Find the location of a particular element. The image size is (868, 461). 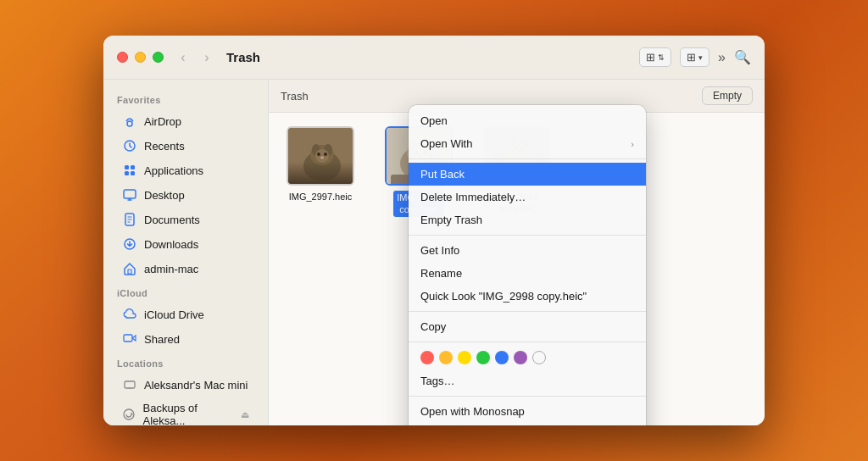

cm-monosnap-open-label: Open with Monosnap is located at coordinates (473, 412).